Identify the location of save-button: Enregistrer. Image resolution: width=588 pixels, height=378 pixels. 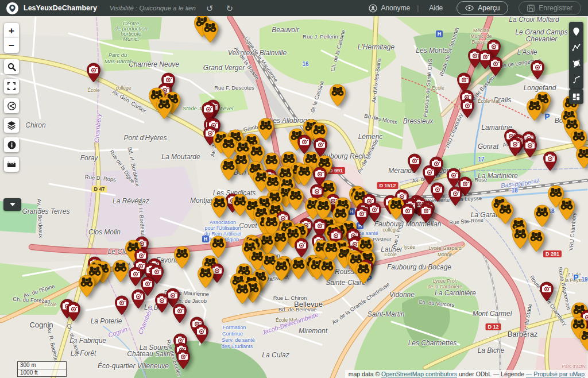
(550, 8).